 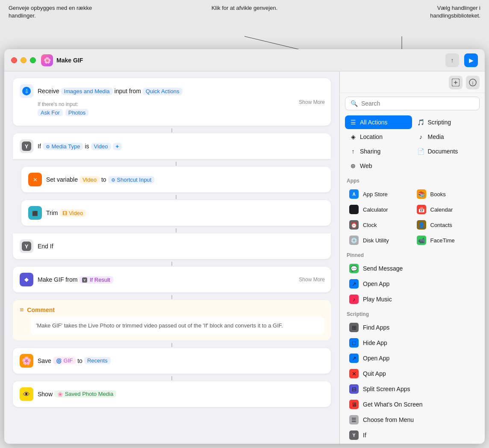 What do you see at coordinates (35, 213) in the screenshot?
I see `trim-icon: ⬛` at bounding box center [35, 213].